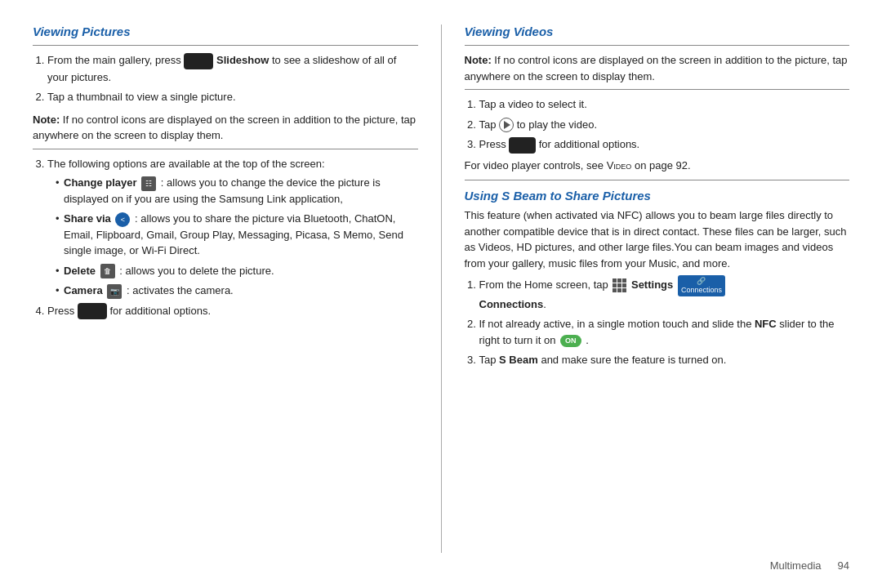 The height and width of the screenshot is (588, 882). What do you see at coordinates (233, 97) in the screenshot?
I see `step-2: Tap a thumbnail to view a single picture…` at bounding box center [233, 97].